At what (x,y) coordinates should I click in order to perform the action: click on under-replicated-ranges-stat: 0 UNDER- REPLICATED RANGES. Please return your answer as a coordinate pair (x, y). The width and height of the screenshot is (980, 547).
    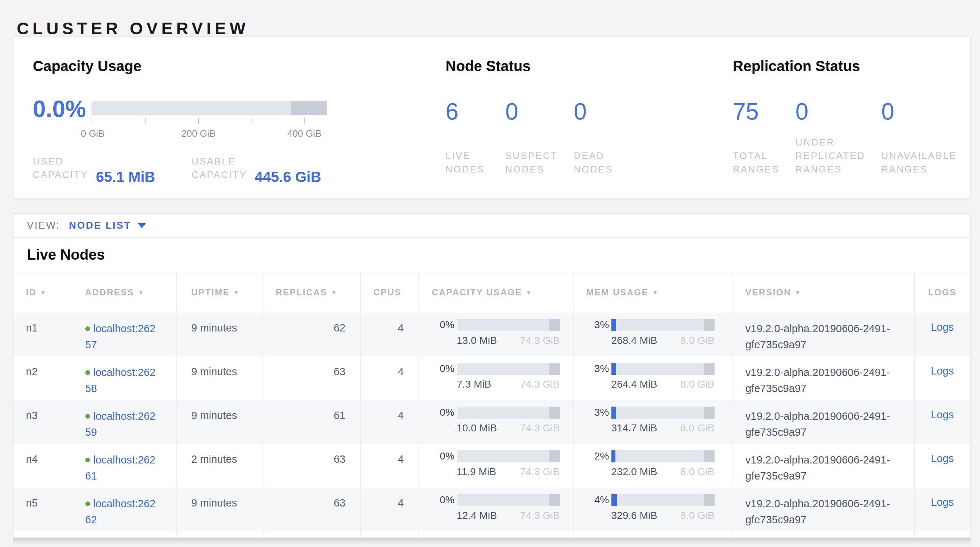
    Looking at the image, I should click on (830, 138).